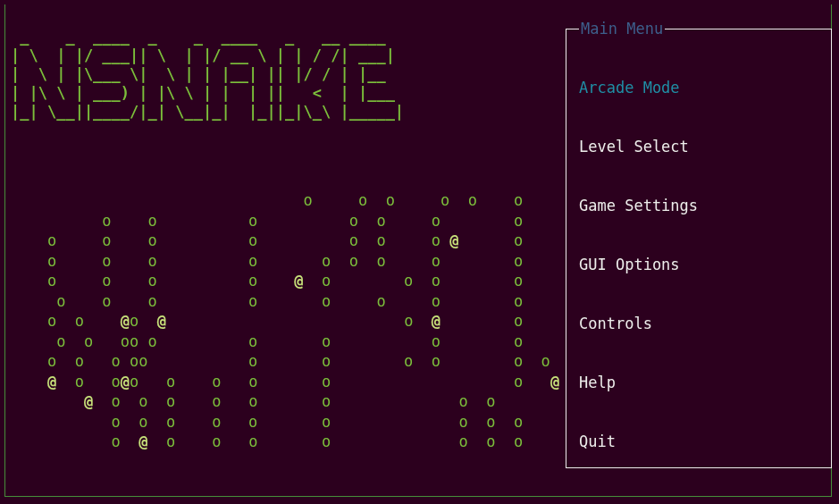  What do you see at coordinates (207, 75) in the screenshot?
I see `game-title-ascii: _ _ ____ _ _ ____ _ __ ____ | \ | |/ ___…` at bounding box center [207, 75].